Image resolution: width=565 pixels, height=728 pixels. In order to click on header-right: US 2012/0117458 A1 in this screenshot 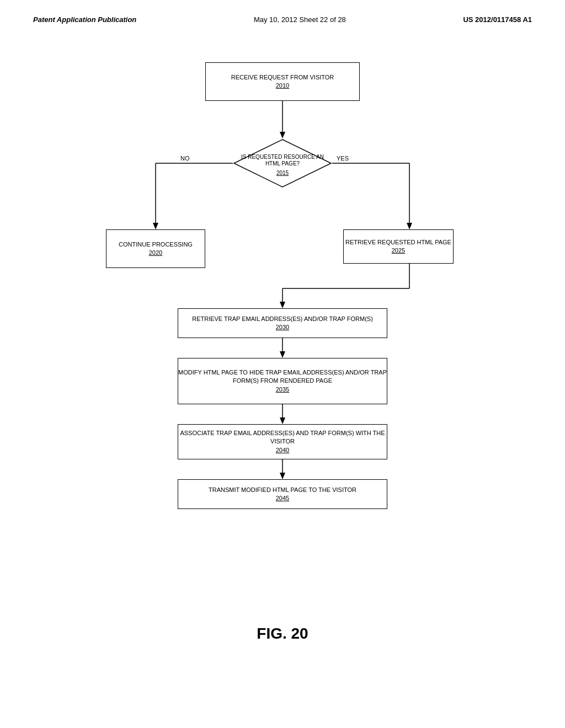, I will do `click(498, 20)`.